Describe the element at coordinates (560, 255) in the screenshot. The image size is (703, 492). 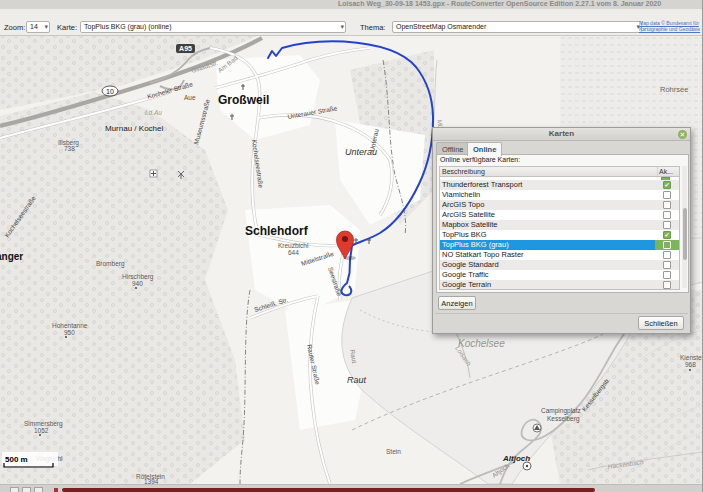
I see `table-row: NO Statkart Topo Raster` at that location.